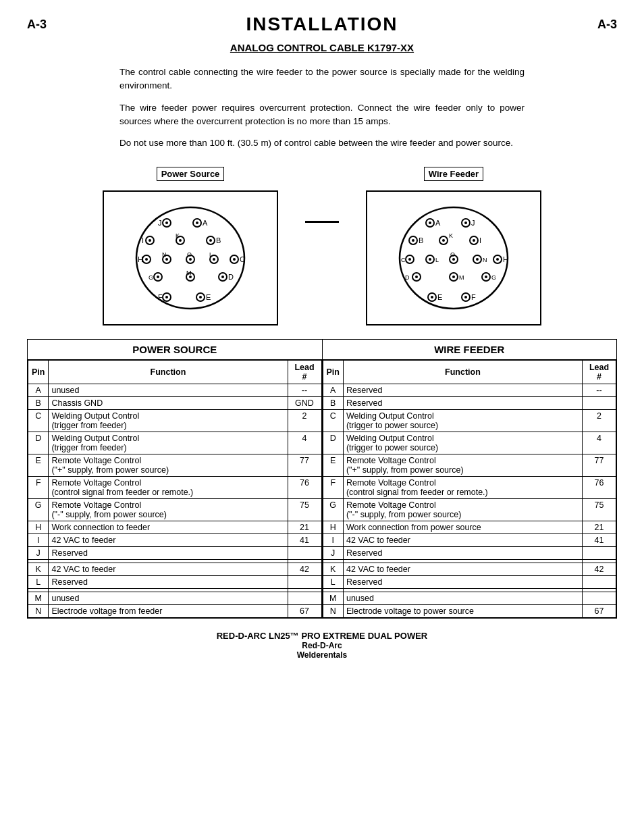  Describe the element at coordinates (470, 488) in the screenshot. I see `table-row: FRemote Voltage Control(control signal f…` at that location.